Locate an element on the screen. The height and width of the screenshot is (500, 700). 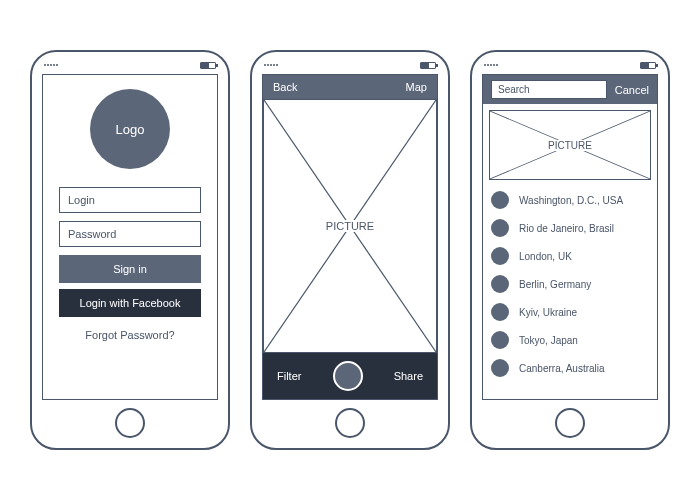
signin-button: Sign in is located at coordinates (130, 269).